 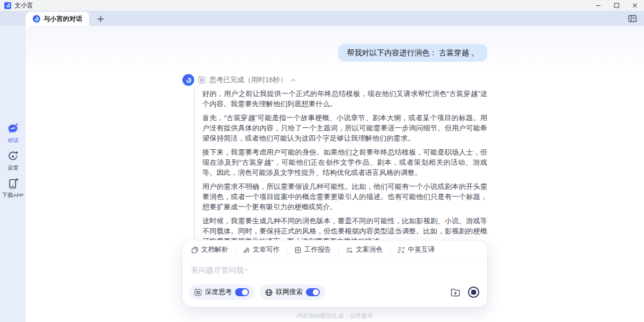 What do you see at coordinates (13, 184) in the screenshot?
I see `phone-download-icon` at bounding box center [13, 184].